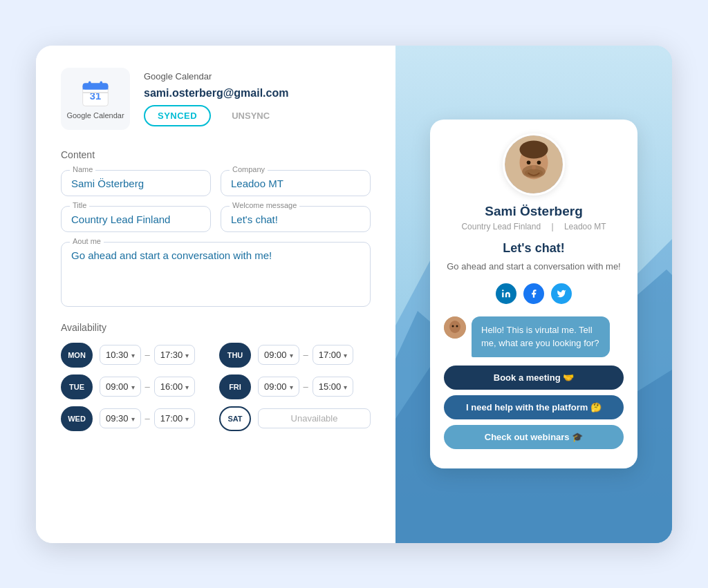 The width and height of the screenshot is (708, 588). I want to click on avail-right-col: THU 09:00 – 17:00 FRI 09:00 – 15:00, so click(295, 390).